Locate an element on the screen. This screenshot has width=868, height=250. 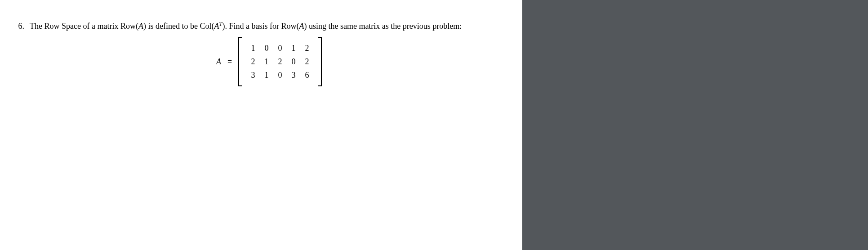
matrix-container: 1 0 0 1 2 2 1 2 0 2 is located at coordinates (280, 62).